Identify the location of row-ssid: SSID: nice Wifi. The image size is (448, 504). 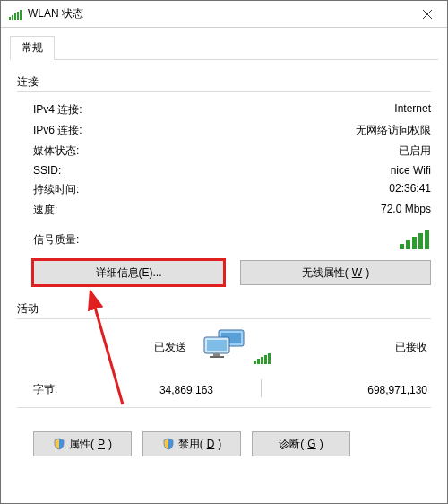
(224, 170).